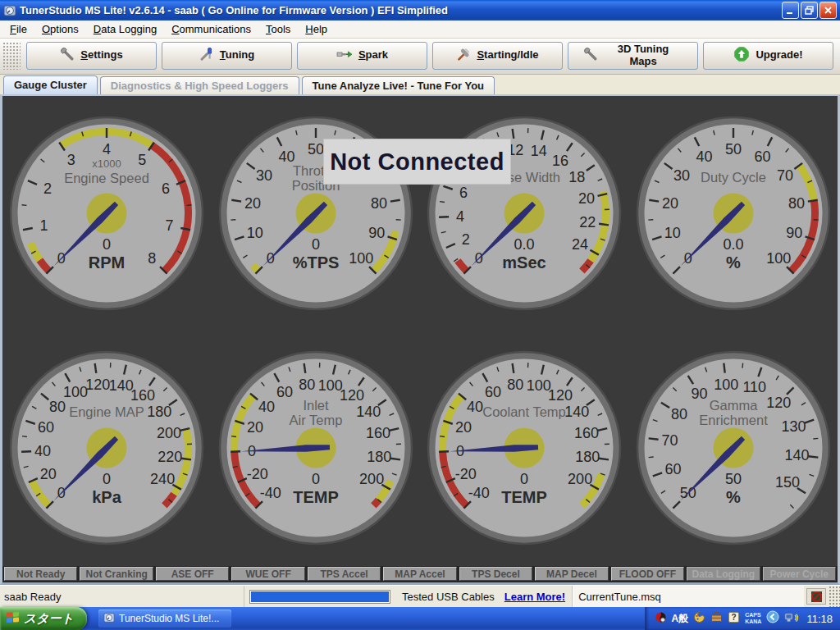 This screenshot has width=840, height=630. Describe the element at coordinates (495, 574) in the screenshot. I see `indicator-tps-decel: TPS Decel` at that location.